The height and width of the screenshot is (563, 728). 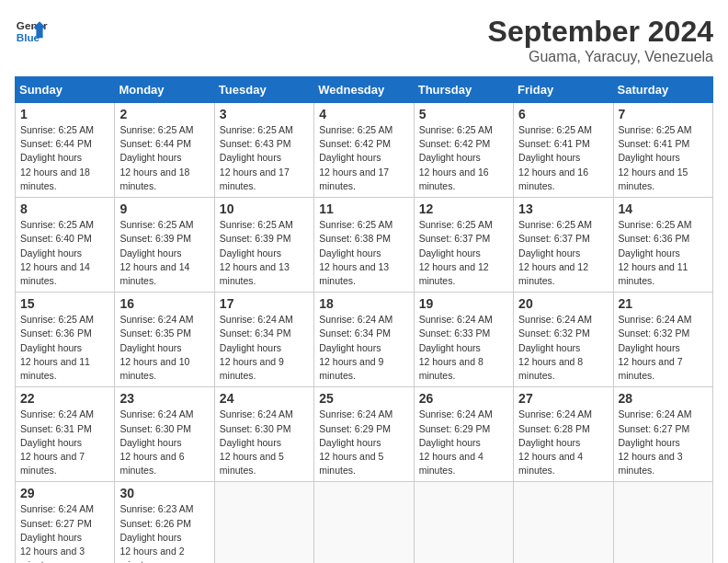 What do you see at coordinates (264, 434) in the screenshot?
I see `day-cell-24: 24 Sunrise: 6:24 AM Sunset: 6:30 PM Dayl…` at bounding box center [264, 434].